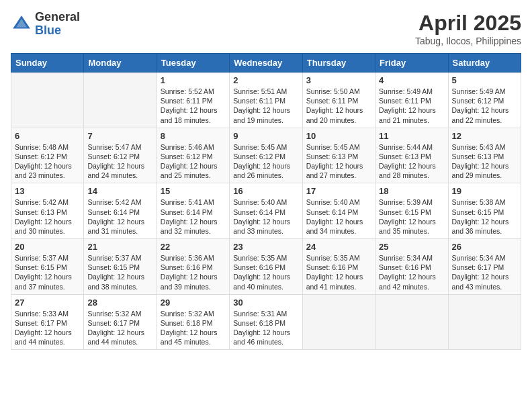 This screenshot has height=411, width=532. What do you see at coordinates (266, 101) in the screenshot?
I see `calendar-week-row: 1Sunrise: 5:52 AM Sunset: 6:11 PM Daylig…` at bounding box center [266, 101].